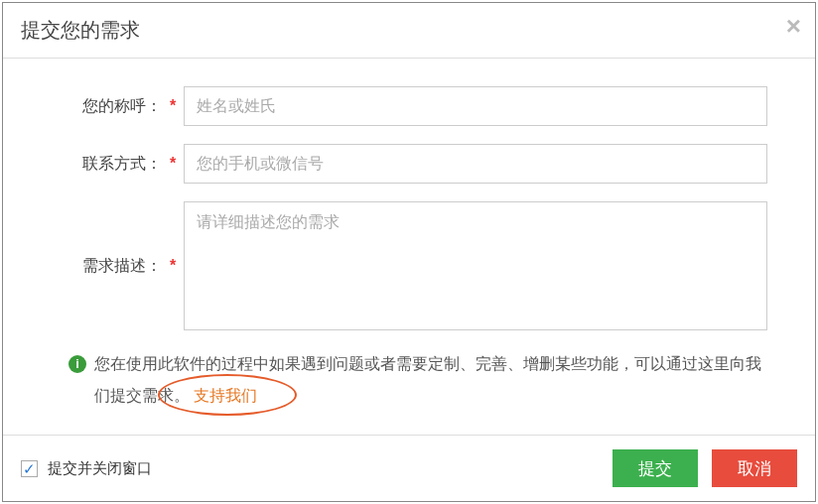  What do you see at coordinates (409, 164) in the screenshot?
I see `form-row-contact: 联系方式： *` at bounding box center [409, 164].